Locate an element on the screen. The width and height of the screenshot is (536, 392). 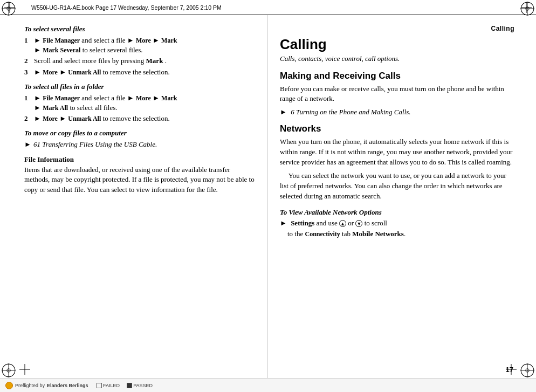
to-the-text: to the is located at coordinates (297, 234).